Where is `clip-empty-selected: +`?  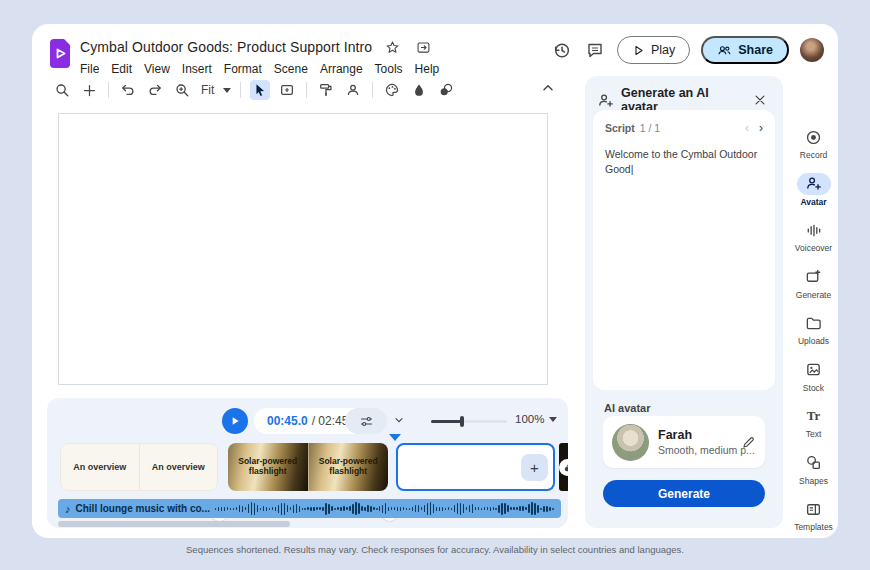
clip-empty-selected: + is located at coordinates (476, 467).